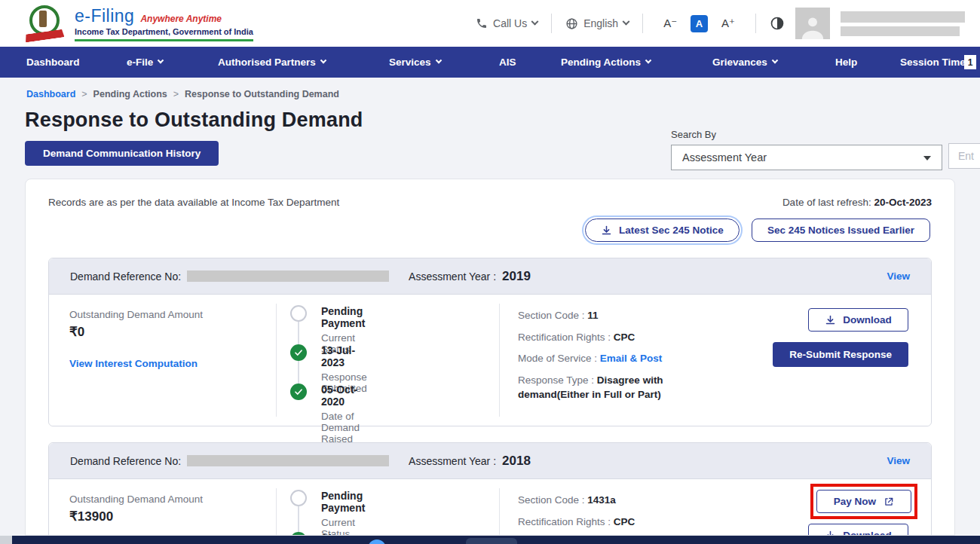 The height and width of the screenshot is (544, 980). What do you see at coordinates (970, 62) in the screenshot?
I see `session-timer-digit: 1` at bounding box center [970, 62].